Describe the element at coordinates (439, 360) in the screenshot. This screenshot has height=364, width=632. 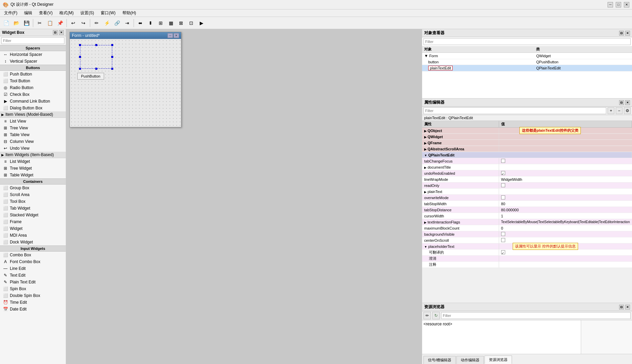
I see `tab-signal-slot: 信号/槽编辑器` at that location.